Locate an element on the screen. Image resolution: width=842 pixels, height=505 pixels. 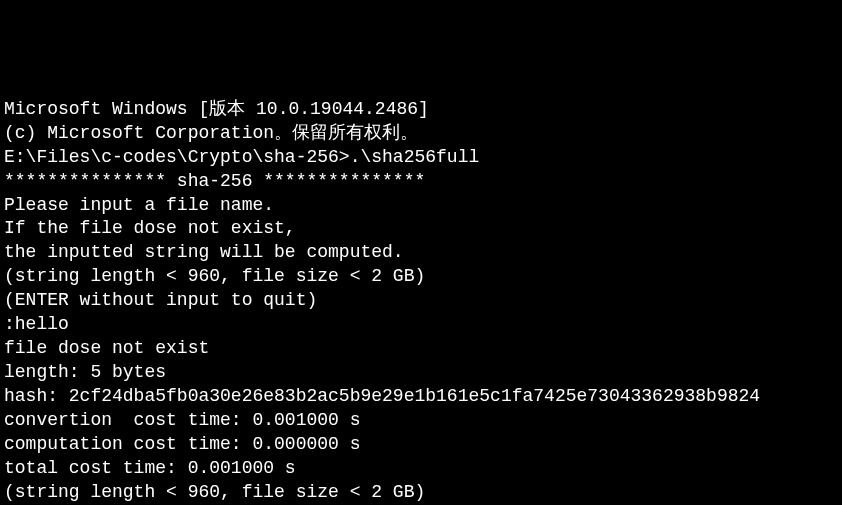
terminal-line: convertion cost time: 0.001000 s is located at coordinates (421, 421).